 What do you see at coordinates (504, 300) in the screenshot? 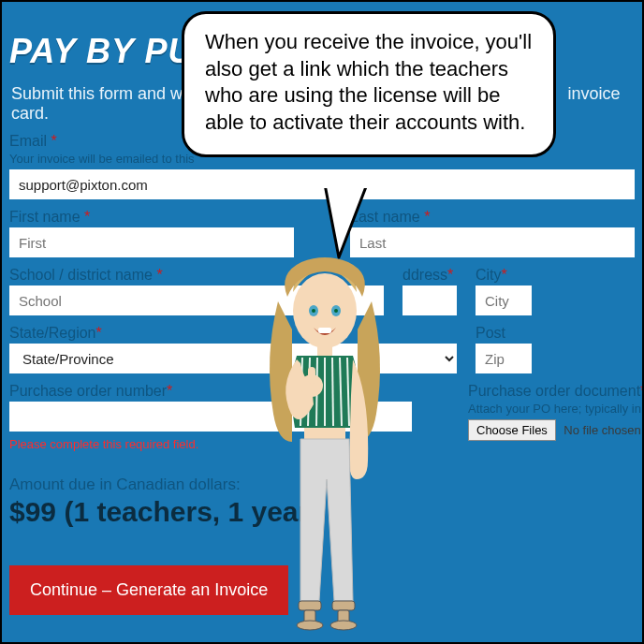
I see `city-input` at bounding box center [504, 300].